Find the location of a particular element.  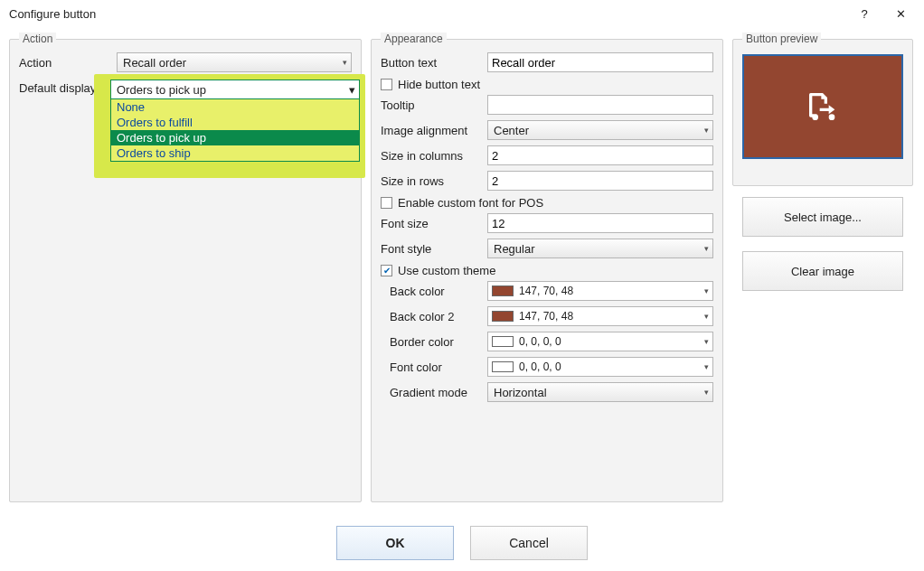

image-alignment-select: Center ▾ is located at coordinates (600, 130).